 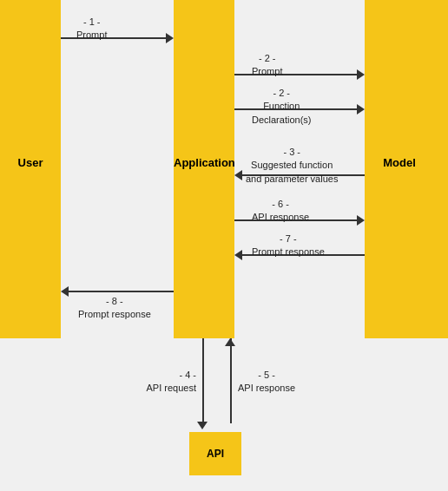 What do you see at coordinates (202, 425) in the screenshot?
I see `arrow-4-head` at bounding box center [202, 425].